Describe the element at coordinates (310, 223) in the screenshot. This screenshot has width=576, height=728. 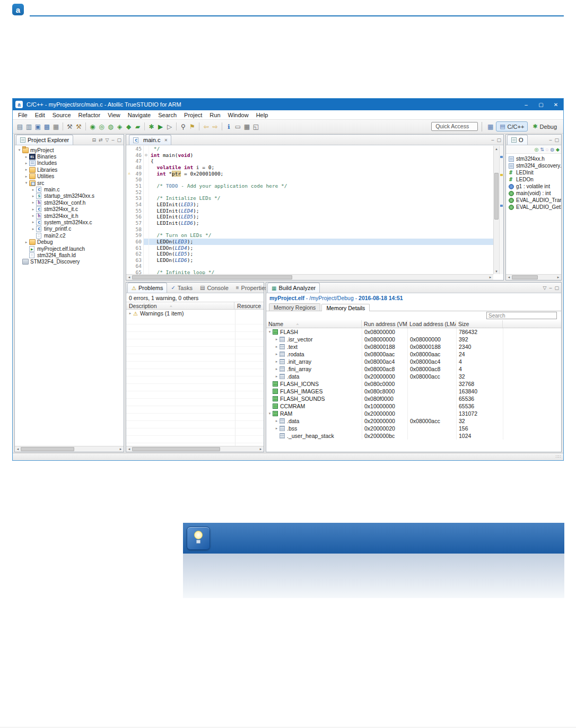
I see `code-line: 57 LEDInit(LED6);` at that location.